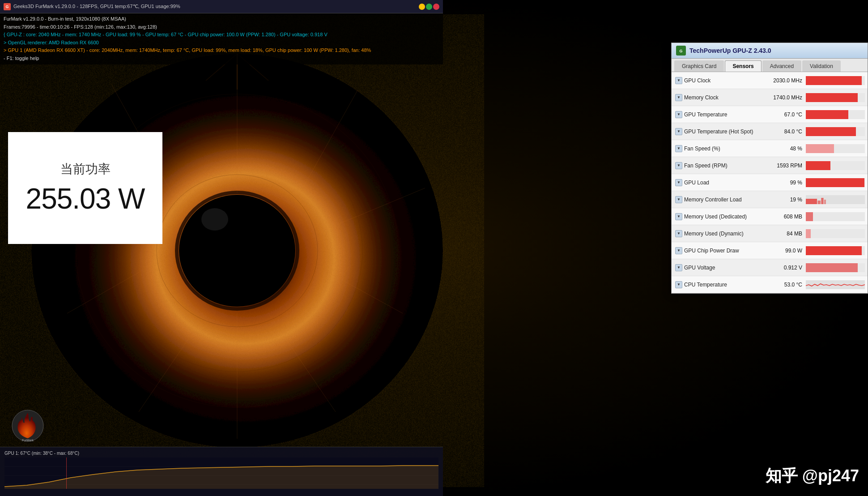  I want to click on gpu-clock-dropdown: ▼, so click(679, 81).